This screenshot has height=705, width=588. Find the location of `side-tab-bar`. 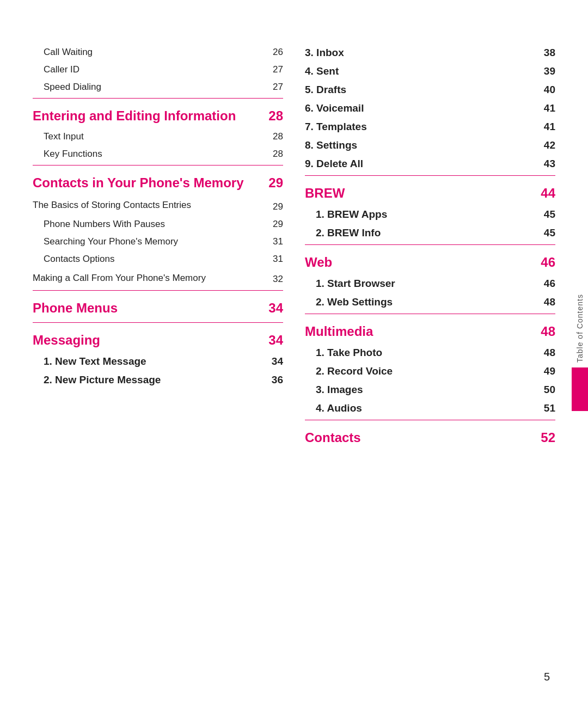

side-tab-bar is located at coordinates (580, 389).